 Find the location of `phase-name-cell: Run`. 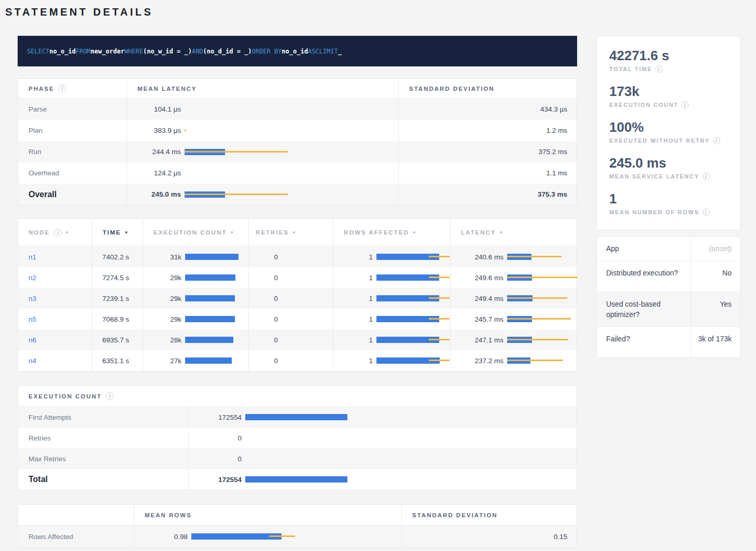

phase-name-cell: Run is located at coordinates (73, 151).